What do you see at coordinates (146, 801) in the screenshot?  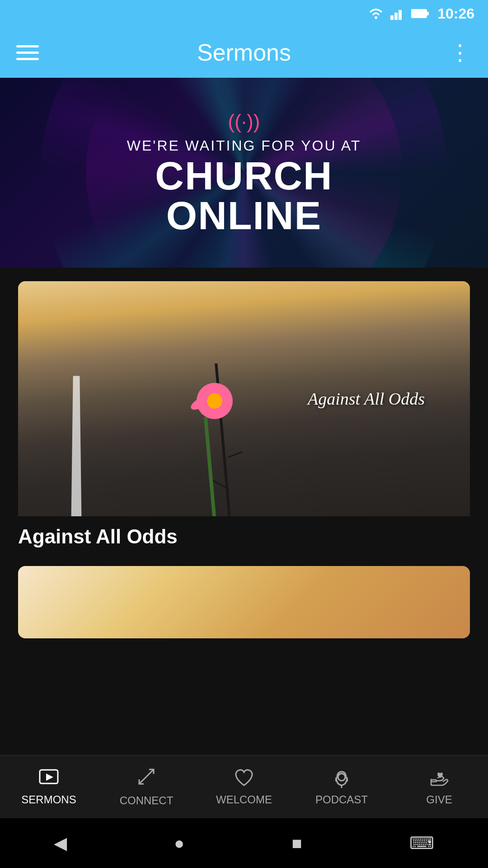 I see `nav-label-connect: CONNECT` at bounding box center [146, 801].